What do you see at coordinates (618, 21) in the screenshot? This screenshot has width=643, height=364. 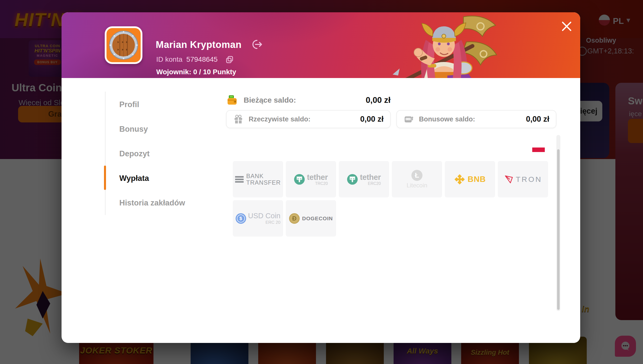 I see `language-selector: PL` at bounding box center [618, 21].